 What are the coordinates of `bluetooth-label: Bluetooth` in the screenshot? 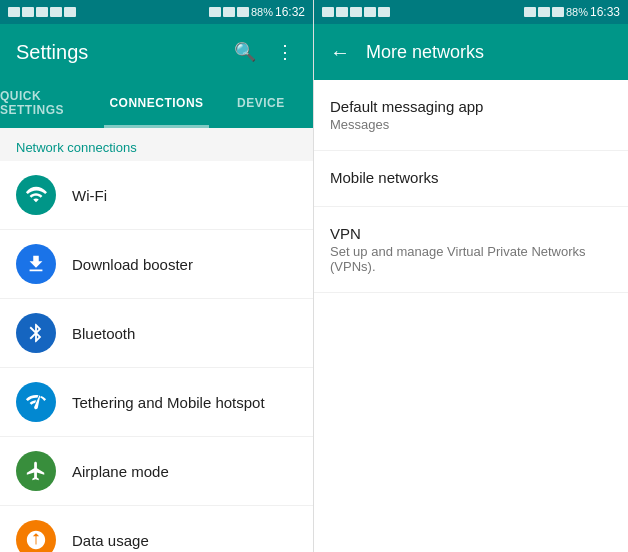 It's located at (104, 334).